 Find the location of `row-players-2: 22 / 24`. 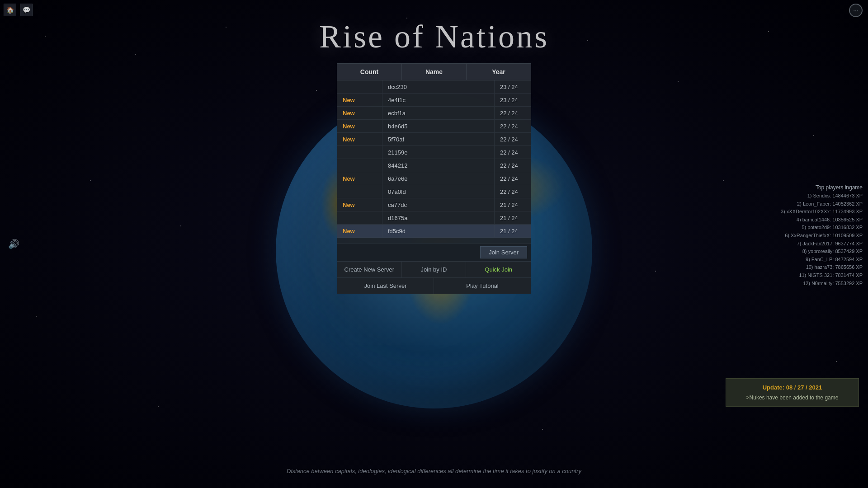

row-players-2: 22 / 24 is located at coordinates (513, 113).